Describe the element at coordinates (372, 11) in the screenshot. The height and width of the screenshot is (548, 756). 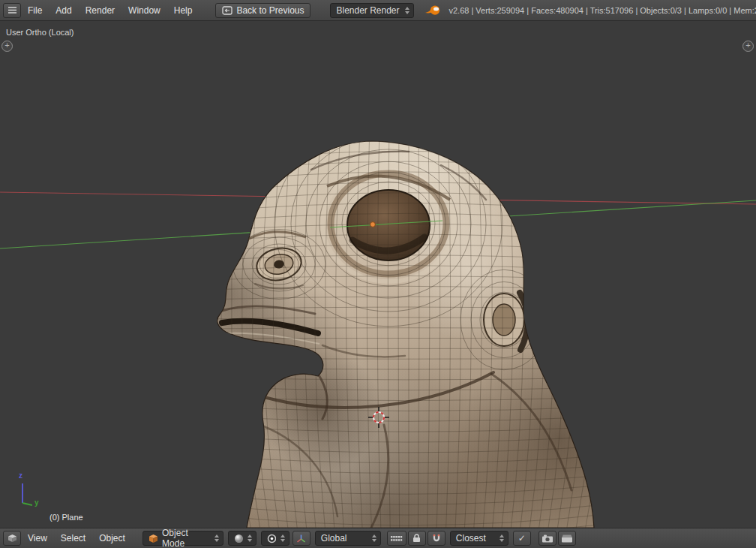
I see `render-engine-dropdown: Blender Render` at that location.